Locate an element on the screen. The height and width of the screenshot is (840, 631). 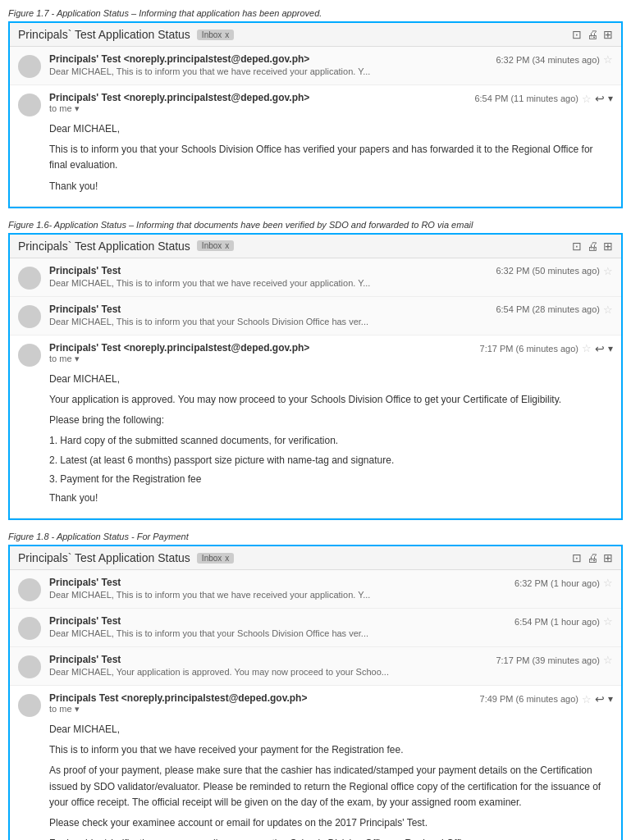
email-from-3-2: Principals' Test is located at coordinates (268, 660).